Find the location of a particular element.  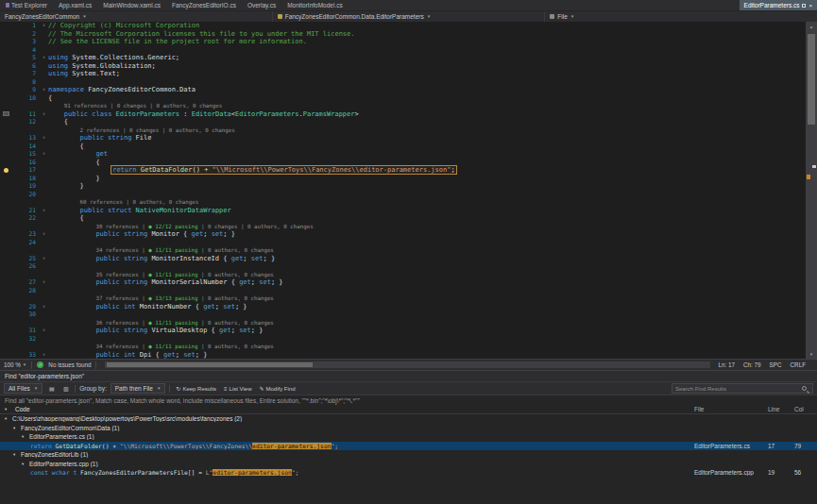

document-tab: FancyZonesEditorIO.cs is located at coordinates (204, 6).